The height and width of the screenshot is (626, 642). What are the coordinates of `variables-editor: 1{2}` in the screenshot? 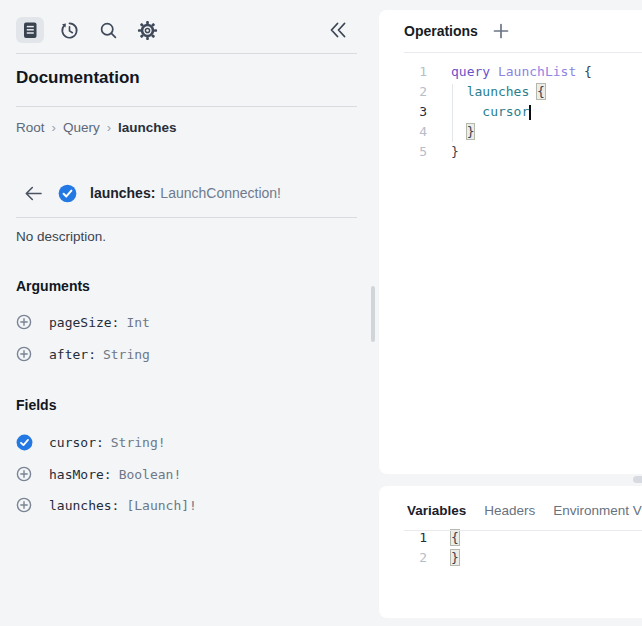 It's located at (510, 543).